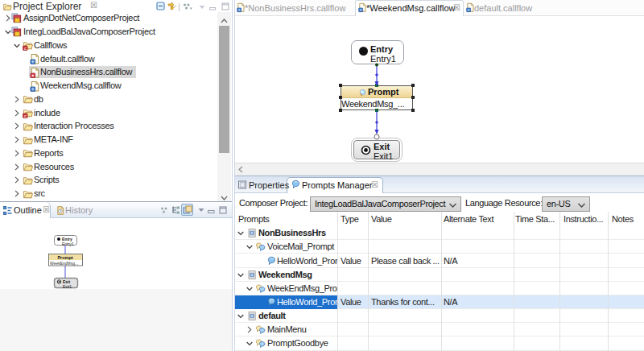 The width and height of the screenshot is (644, 351). What do you see at coordinates (64, 263) in the screenshot?
I see `svg-text: WeekEndMsg...` at bounding box center [64, 263].